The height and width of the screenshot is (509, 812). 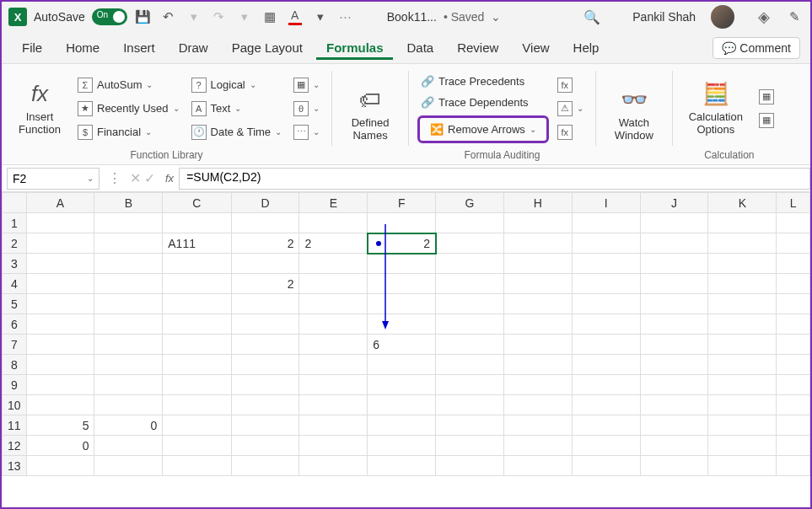 What do you see at coordinates (265, 446) in the screenshot?
I see `cell-D12` at bounding box center [265, 446].